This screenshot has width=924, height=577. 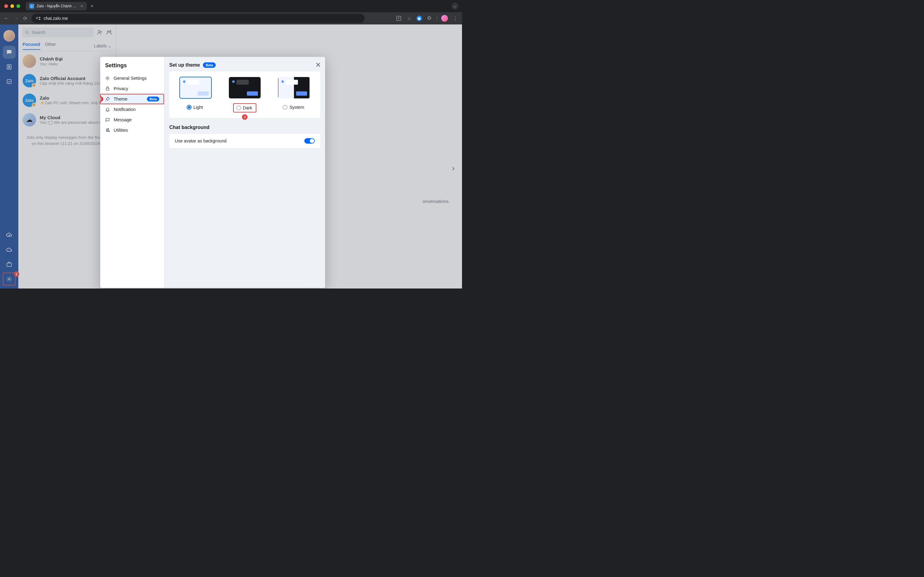 I want to click on url-text: chat.zalo.me, so click(x=56, y=18).